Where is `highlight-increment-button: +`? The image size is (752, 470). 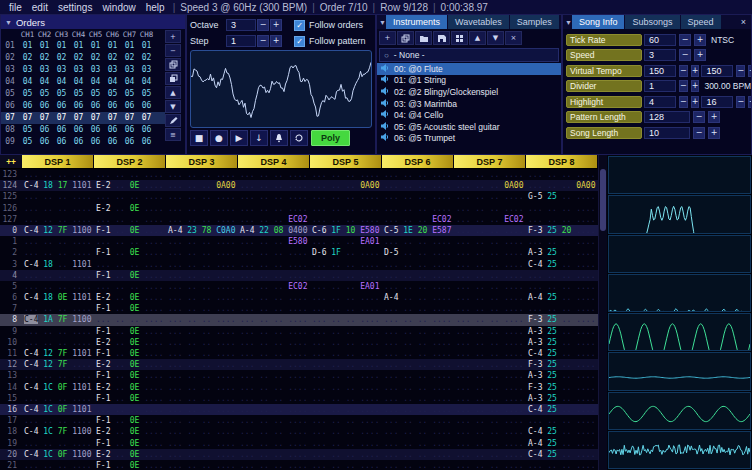
highlight-increment-button: + is located at coordinates (696, 102).